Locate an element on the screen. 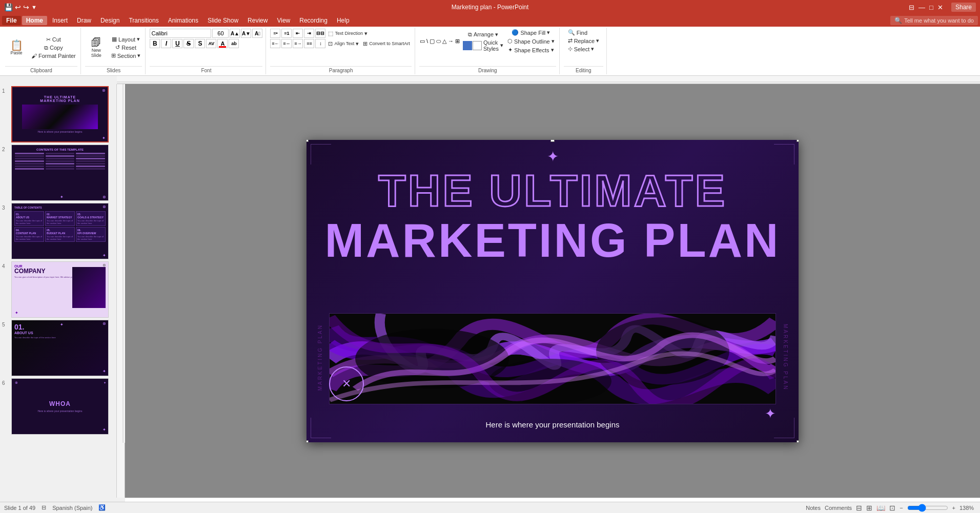 This screenshot has height=513, width=980. quick-access-undo: ↩ is located at coordinates (18, 7).